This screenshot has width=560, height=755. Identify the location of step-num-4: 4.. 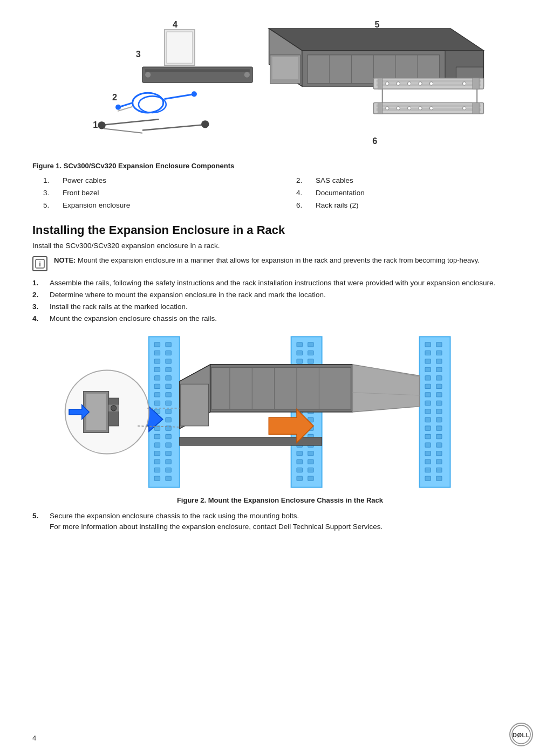
(38, 318).